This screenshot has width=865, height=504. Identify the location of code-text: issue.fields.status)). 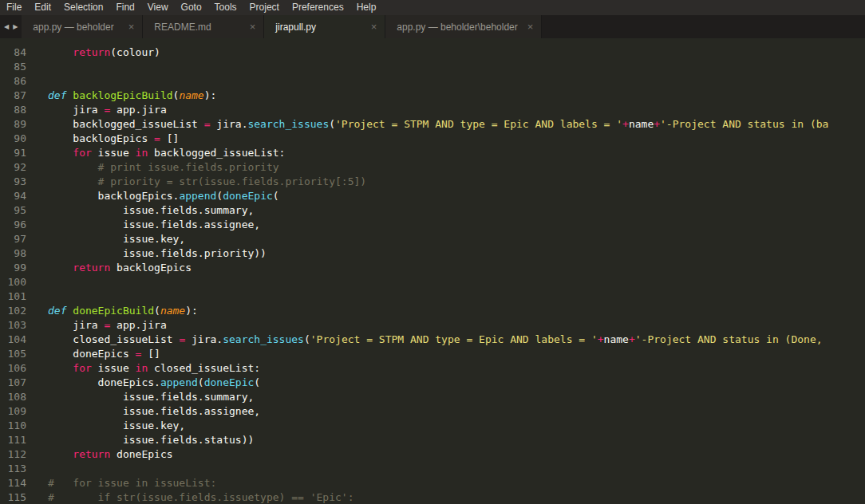
(452, 440).